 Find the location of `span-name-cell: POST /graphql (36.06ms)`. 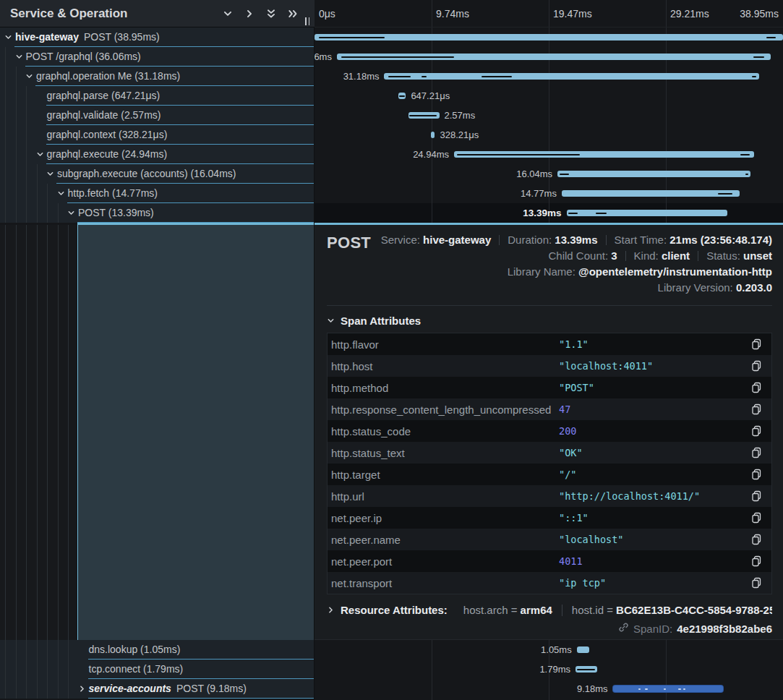

span-name-cell: POST /graphql (36.06ms) is located at coordinates (157, 56).